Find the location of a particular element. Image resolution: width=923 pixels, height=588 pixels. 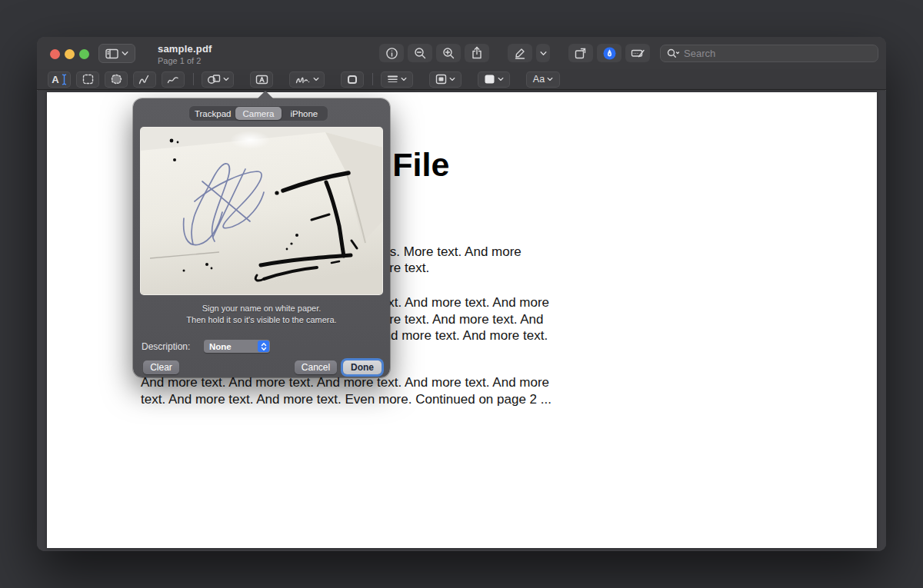

rectangular-selection-tool is located at coordinates (88, 80).